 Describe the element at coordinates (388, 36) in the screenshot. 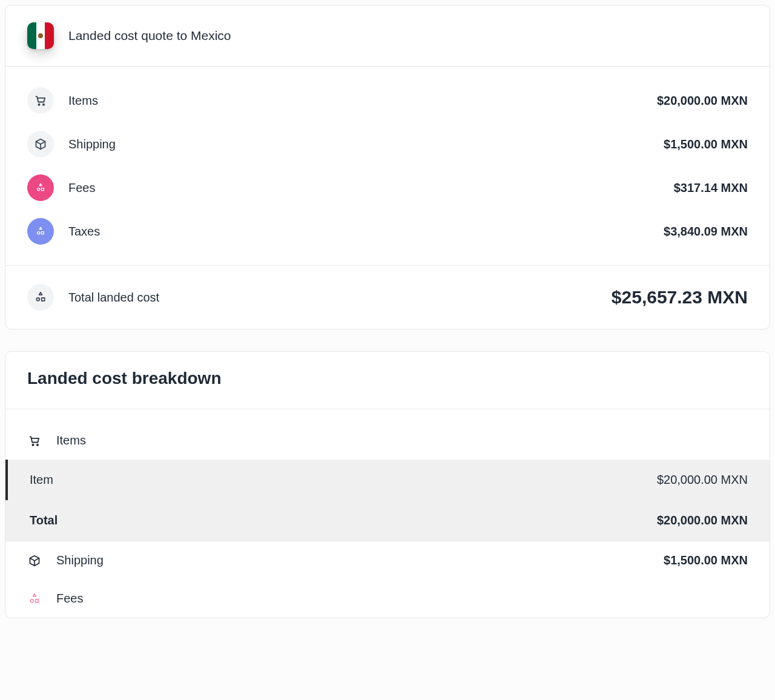

I see `quote-header: Landed cost quote to Mexico` at that location.